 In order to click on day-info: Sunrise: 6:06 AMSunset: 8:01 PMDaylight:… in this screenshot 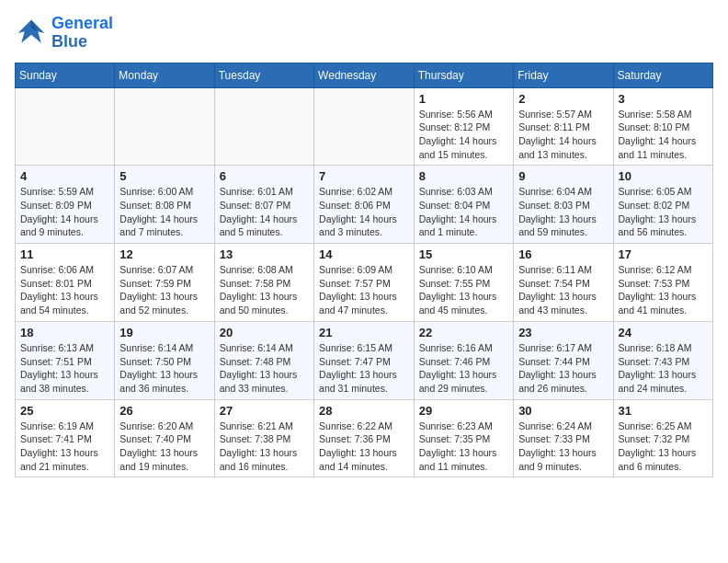, I will do `click(64, 291)`.